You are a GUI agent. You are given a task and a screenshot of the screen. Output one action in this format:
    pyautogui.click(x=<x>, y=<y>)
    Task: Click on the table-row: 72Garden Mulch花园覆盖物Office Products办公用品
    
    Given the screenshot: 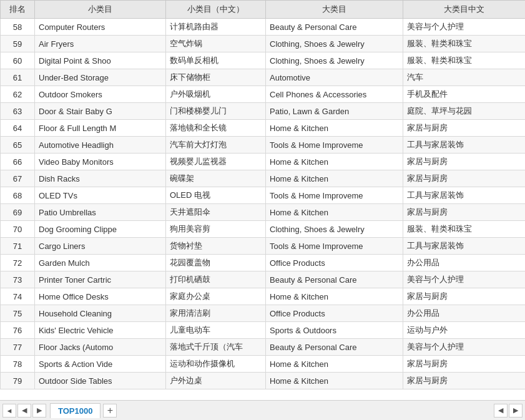 What is the action you would take?
    pyautogui.click(x=263, y=263)
    